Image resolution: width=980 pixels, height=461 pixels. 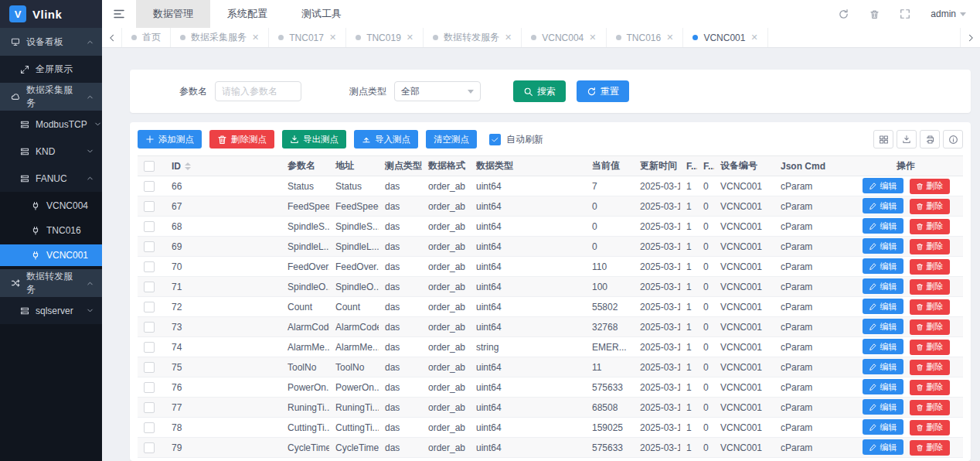 What do you see at coordinates (437, 91) in the screenshot?
I see `point-type-select: 全部` at bounding box center [437, 91].